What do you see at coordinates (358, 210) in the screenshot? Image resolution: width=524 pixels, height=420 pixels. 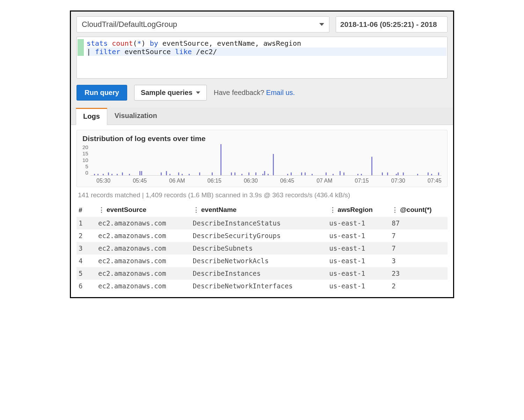 I see `column-header: ⋮awsRegion` at bounding box center [358, 210].